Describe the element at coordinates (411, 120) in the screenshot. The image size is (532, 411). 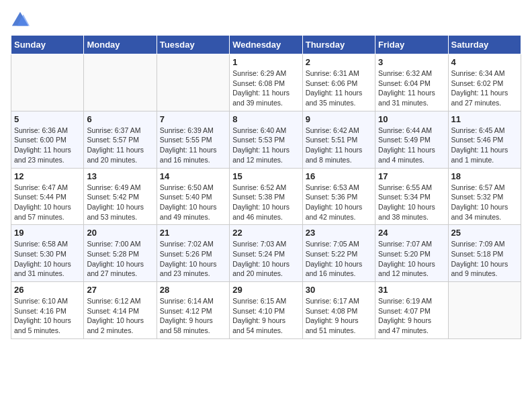
I see `day-number: 10` at that location.